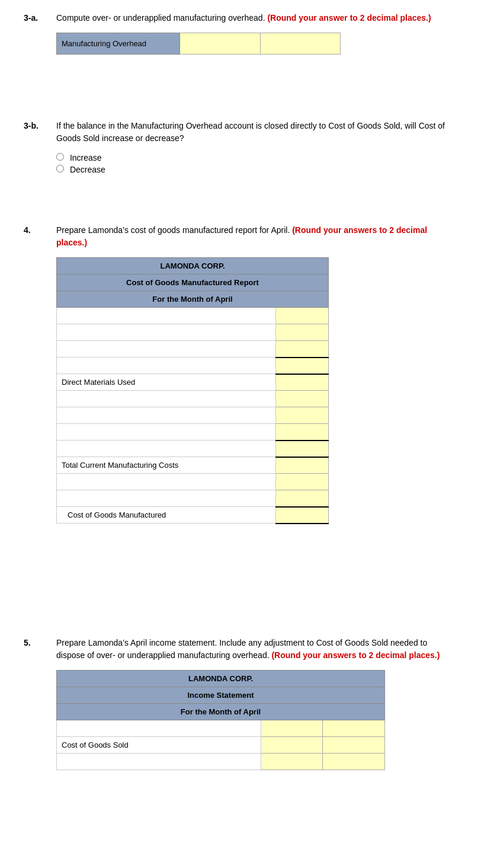  What do you see at coordinates (354, 761) in the screenshot?
I see `is-row-3-input2` at bounding box center [354, 761].